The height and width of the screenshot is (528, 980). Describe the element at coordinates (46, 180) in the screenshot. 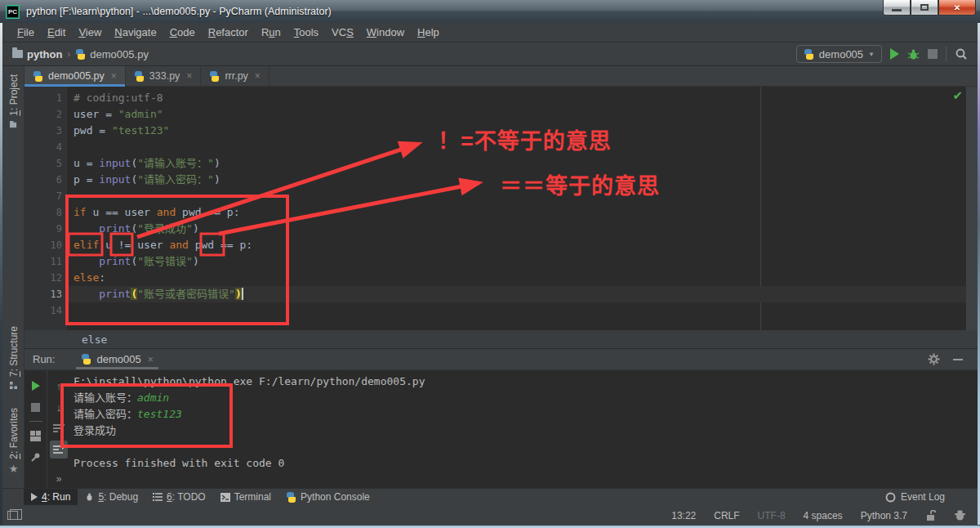

I see `line-number: 6` at that location.